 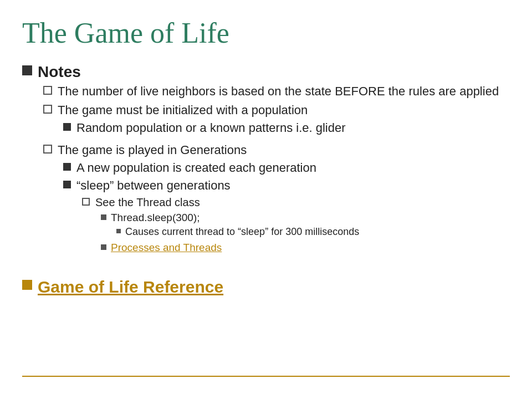 What do you see at coordinates (242, 232) in the screenshot?
I see `level5-item-1-text: Causes current thread to “sleep” for 300…` at bounding box center [242, 232].